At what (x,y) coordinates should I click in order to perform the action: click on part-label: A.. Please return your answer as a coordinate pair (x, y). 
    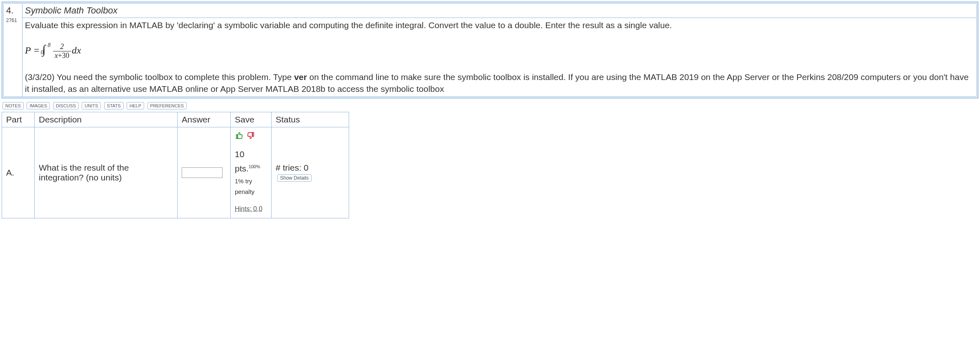
    Looking at the image, I should click on (18, 173).